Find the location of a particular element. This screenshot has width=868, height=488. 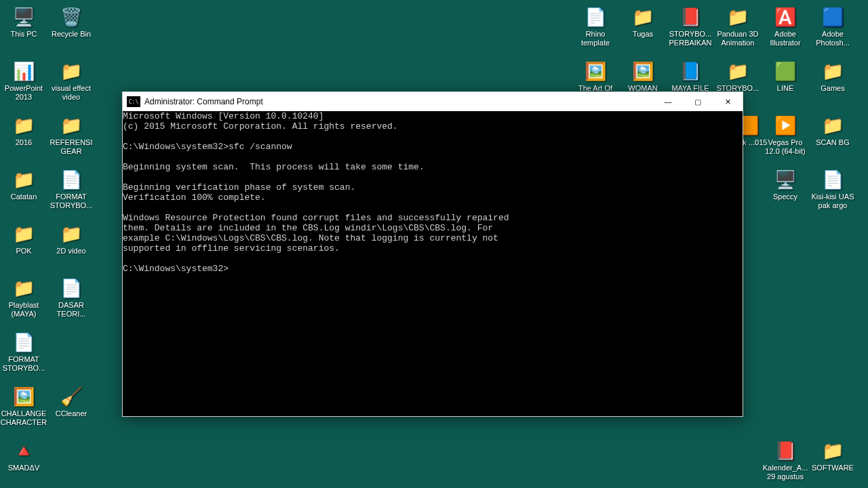

desktop-icon-label: SOFTWARE is located at coordinates (833, 468).